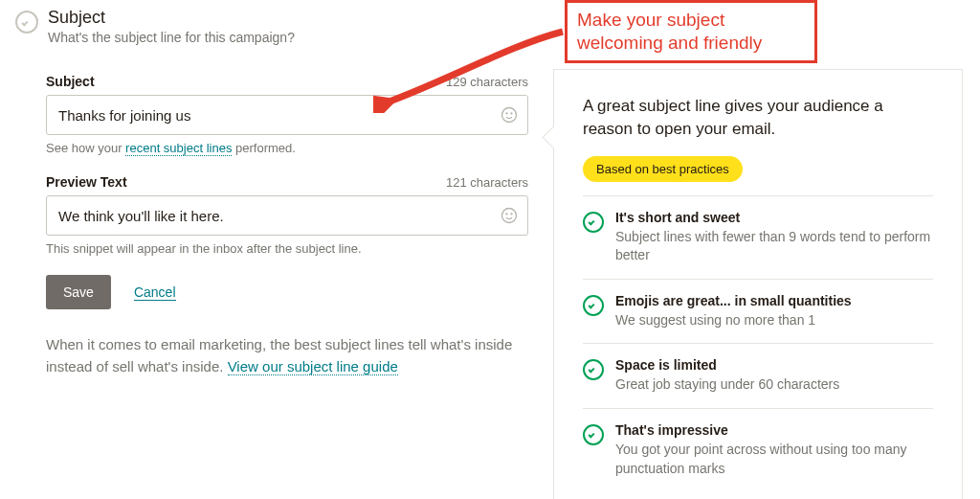 The image size is (980, 499). What do you see at coordinates (774, 430) in the screenshot?
I see `tip-title: That's impressive` at bounding box center [774, 430].